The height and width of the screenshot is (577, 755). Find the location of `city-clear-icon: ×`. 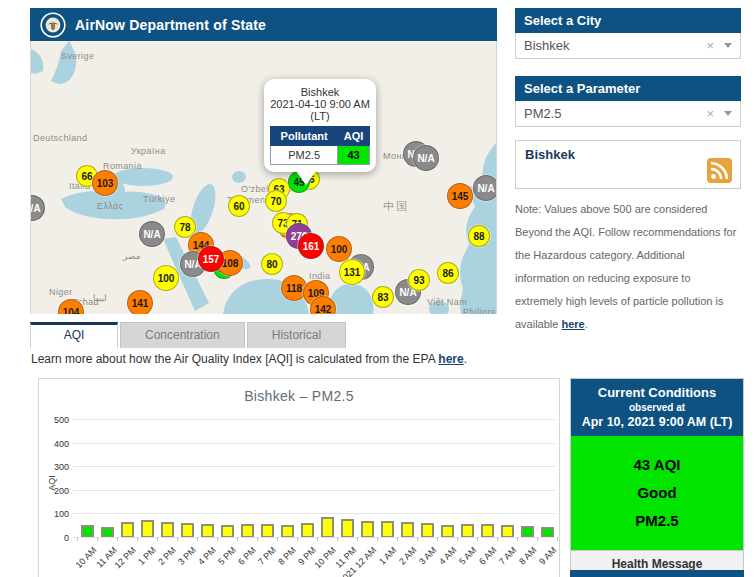

city-clear-icon: × is located at coordinates (710, 46).